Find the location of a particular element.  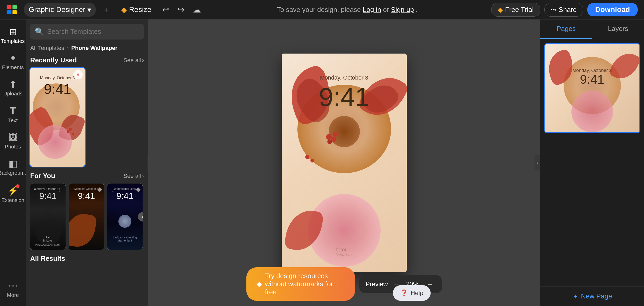

extension-badge: ⚡ is located at coordinates (13, 191).